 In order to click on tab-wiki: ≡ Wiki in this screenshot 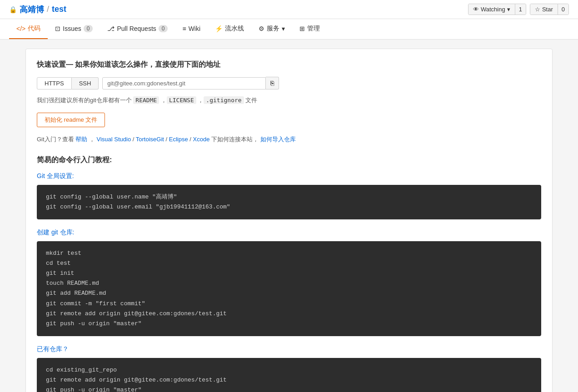, I will do `click(191, 29)`.